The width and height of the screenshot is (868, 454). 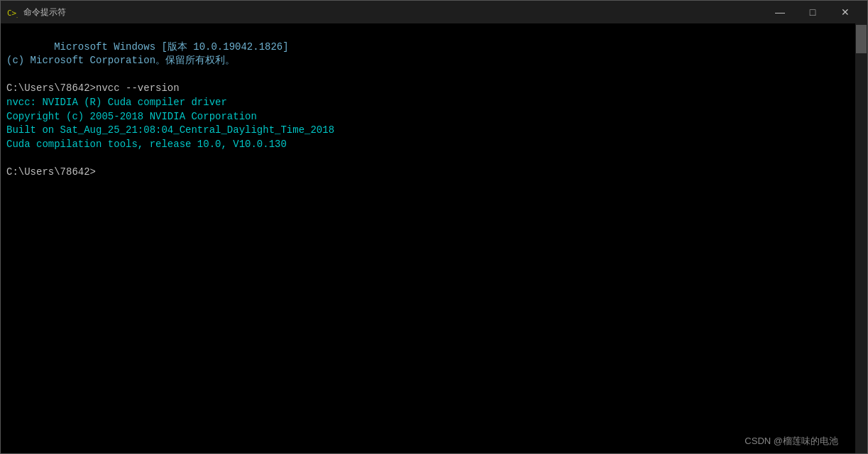 I want to click on terminal-line-prompt: C:\Users\78642>, so click(x=51, y=172).